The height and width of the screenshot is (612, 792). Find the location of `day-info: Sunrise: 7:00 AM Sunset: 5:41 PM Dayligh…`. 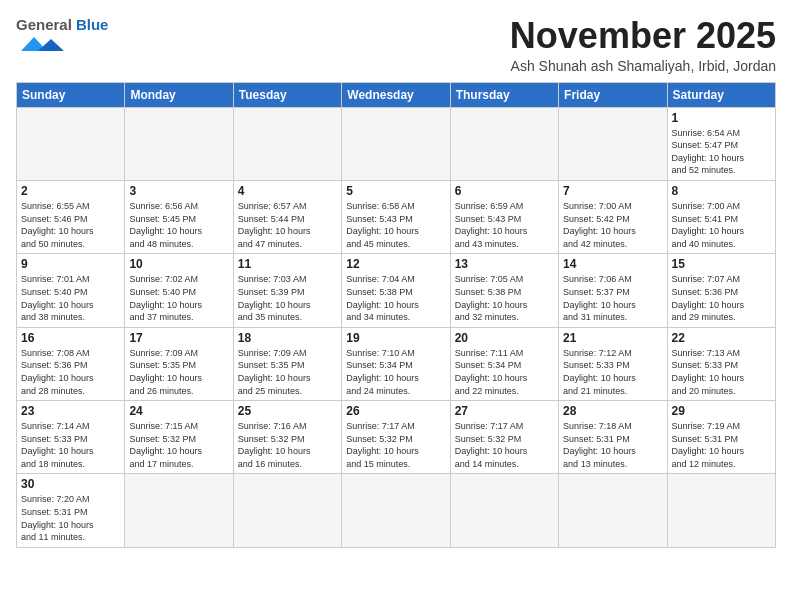

day-info: Sunrise: 7:00 AM Sunset: 5:41 PM Dayligh… is located at coordinates (722, 225).